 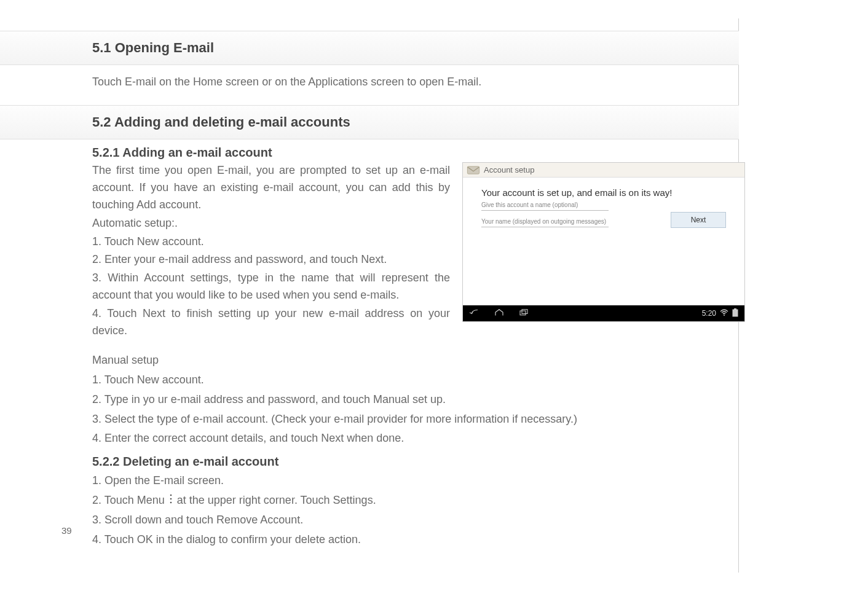 I want to click on section-5-1-heading: 5.1 Opening E-mail, so click(x=369, y=48).